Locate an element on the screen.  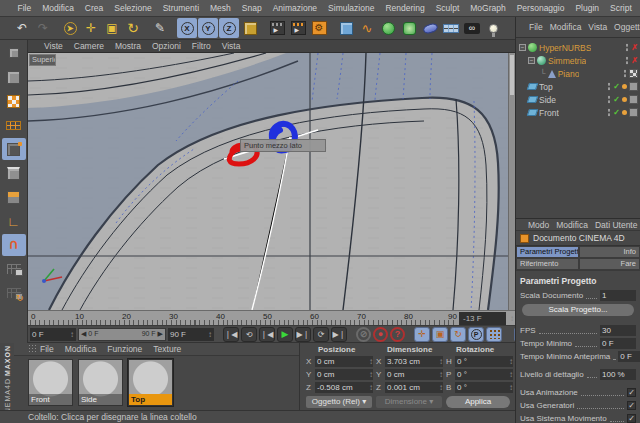
render-picture-viewer-icon is located at coordinates (298, 28).